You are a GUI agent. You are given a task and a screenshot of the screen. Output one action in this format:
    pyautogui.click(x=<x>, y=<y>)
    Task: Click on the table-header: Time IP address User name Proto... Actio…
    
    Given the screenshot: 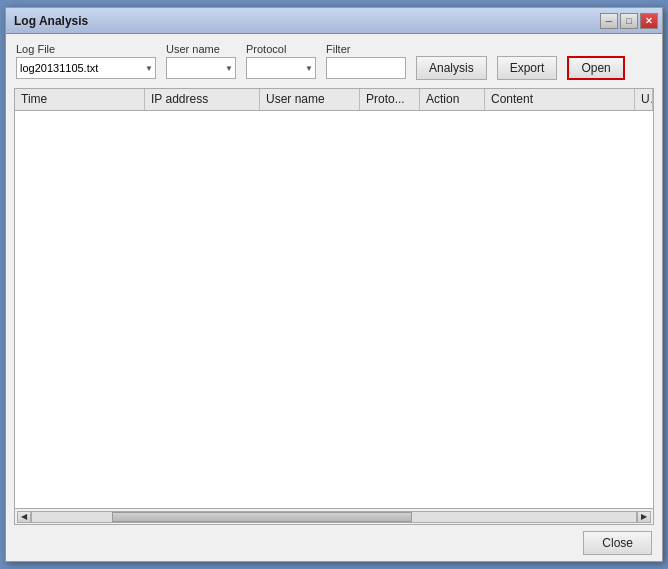 What is the action you would take?
    pyautogui.click(x=334, y=100)
    